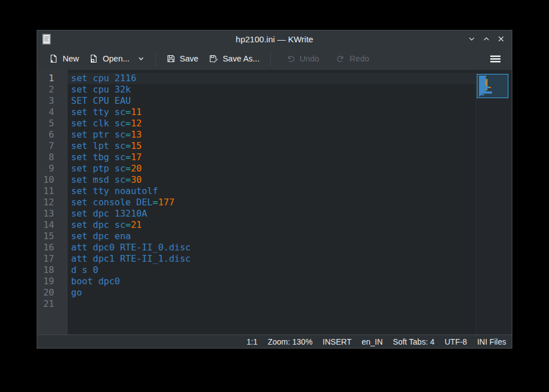 This screenshot has height=392, width=549. Describe the element at coordinates (290, 342) in the screenshot. I see `statusbar-zoom-level: Zoom: 130%` at that location.